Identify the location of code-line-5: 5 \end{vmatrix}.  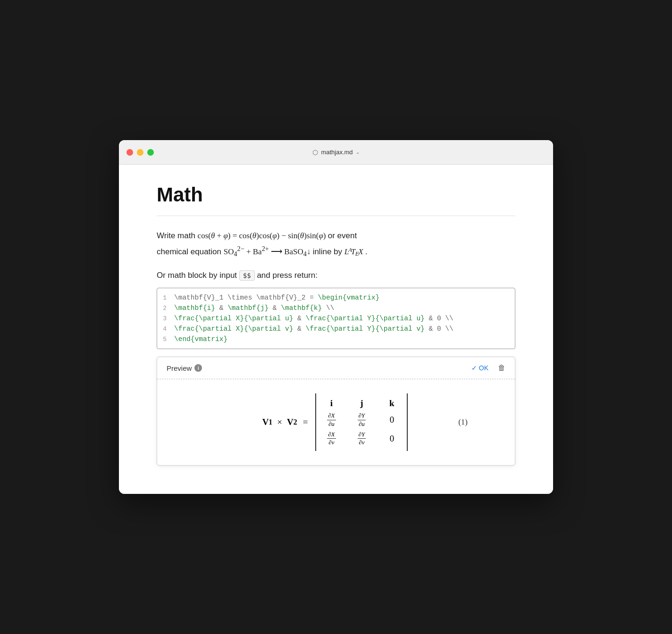
(336, 342).